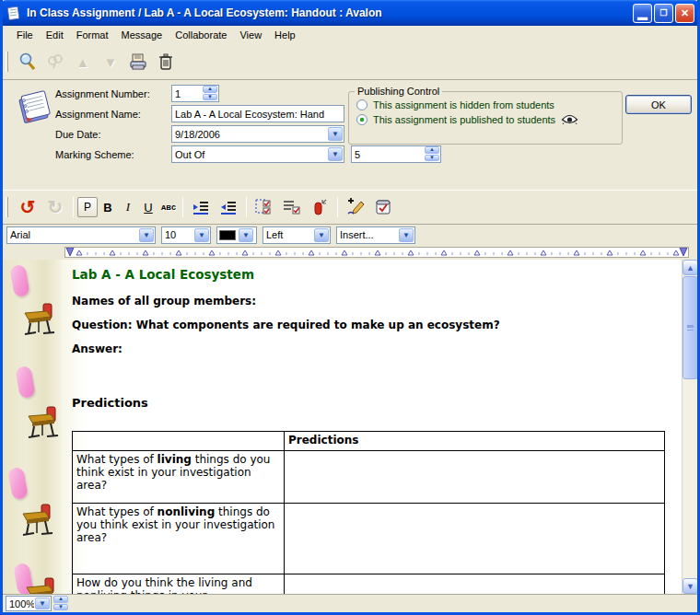 This screenshot has width=700, height=615. Describe the element at coordinates (396, 155) in the screenshot. I see `marking-points-stepper: 5 ▲▼` at that location.